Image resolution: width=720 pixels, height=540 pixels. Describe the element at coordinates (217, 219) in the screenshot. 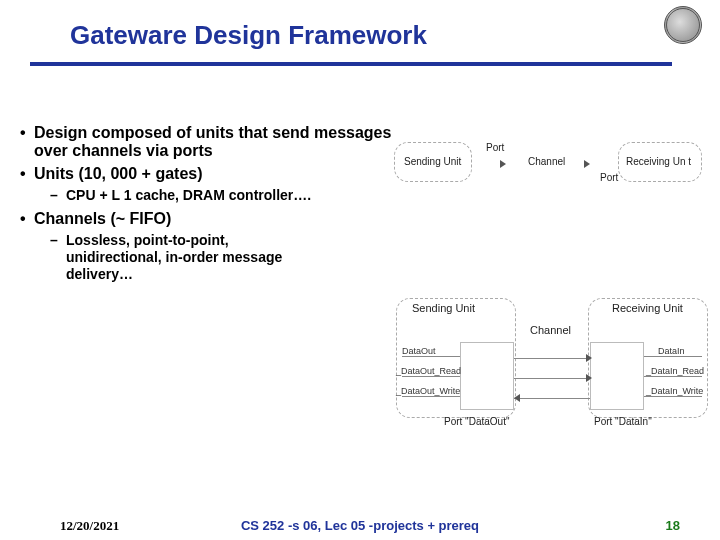

I see `bullet-3-text: Channels (~ FIFO)` at that location.